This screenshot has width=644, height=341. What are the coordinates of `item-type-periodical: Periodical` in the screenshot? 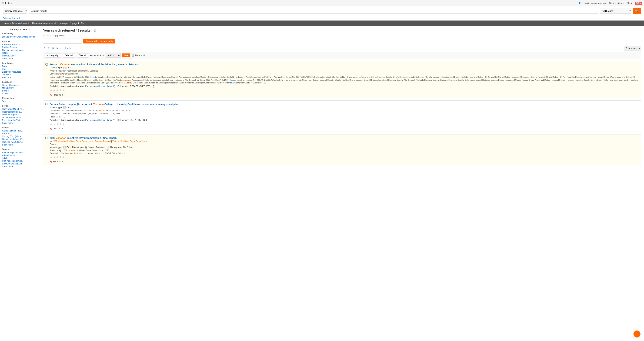 It's located at (20, 77).